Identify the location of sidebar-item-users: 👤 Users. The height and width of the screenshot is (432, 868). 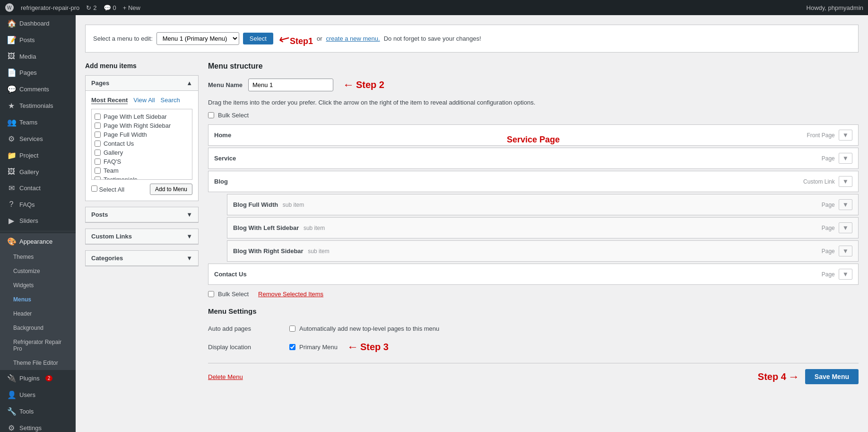
(38, 395).